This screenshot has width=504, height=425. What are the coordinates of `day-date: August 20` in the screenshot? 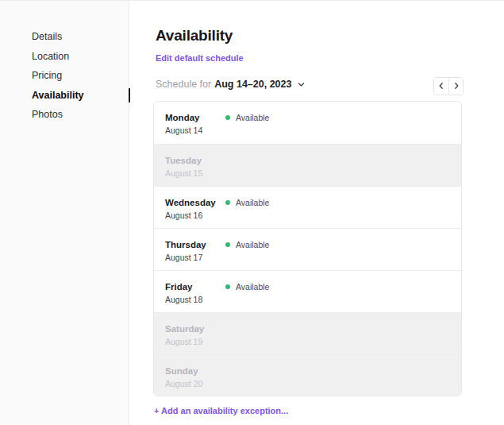 It's located at (195, 384).